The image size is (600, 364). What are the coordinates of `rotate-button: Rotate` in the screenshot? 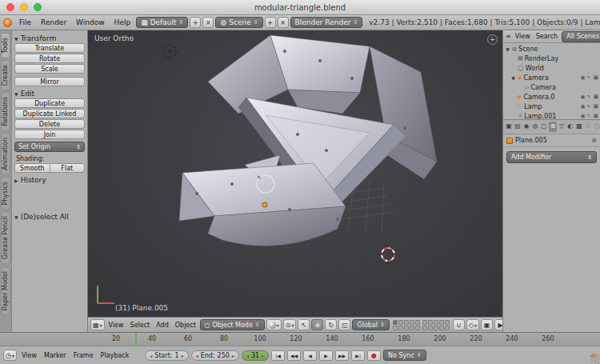 It's located at (50, 58).